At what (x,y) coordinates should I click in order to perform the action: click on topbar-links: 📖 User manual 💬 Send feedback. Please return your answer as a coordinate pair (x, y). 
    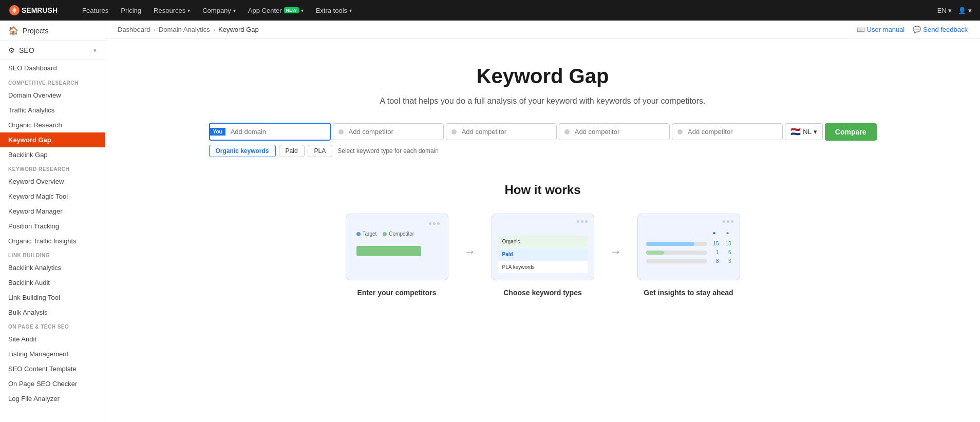
    Looking at the image, I should click on (912, 30).